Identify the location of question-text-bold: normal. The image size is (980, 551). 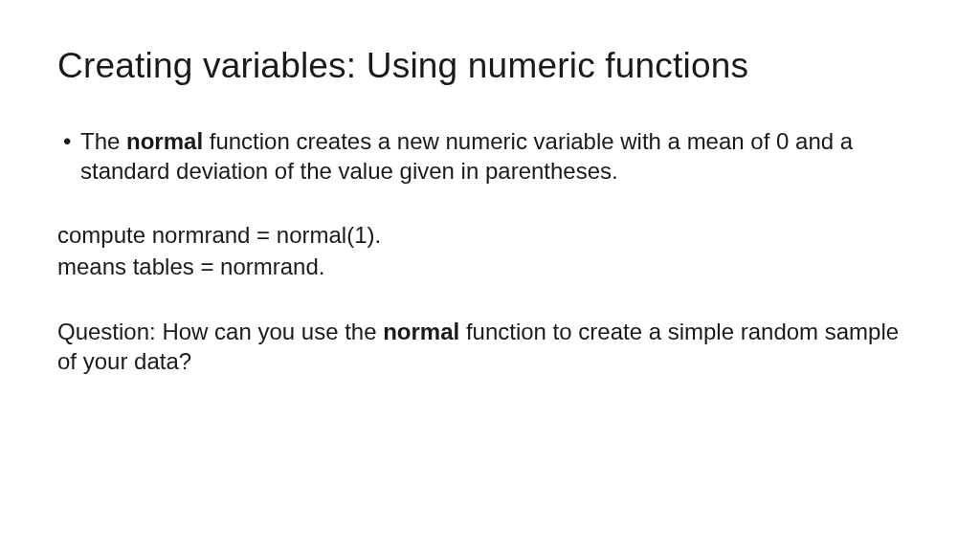
(421, 331).